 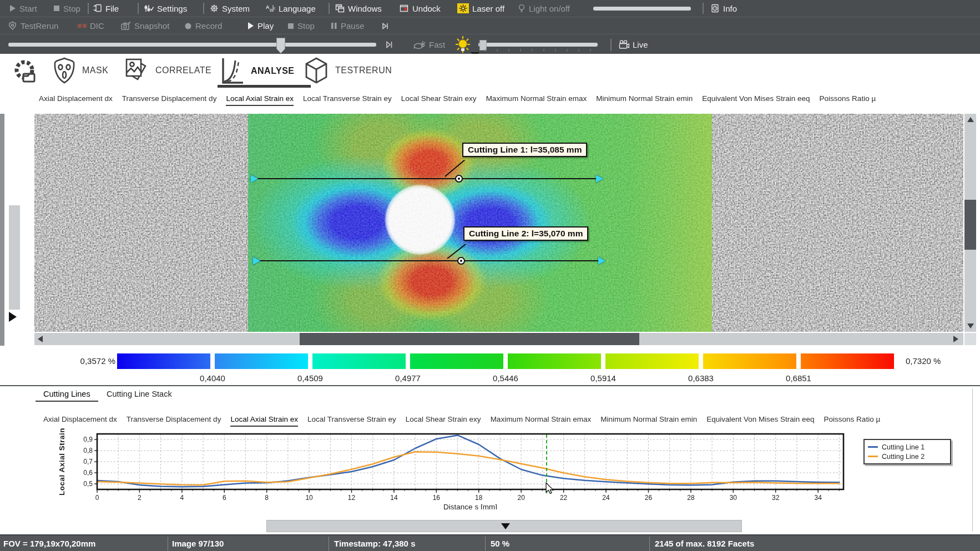 I want to click on tab-analyse: ANALYSE, so click(x=257, y=71).